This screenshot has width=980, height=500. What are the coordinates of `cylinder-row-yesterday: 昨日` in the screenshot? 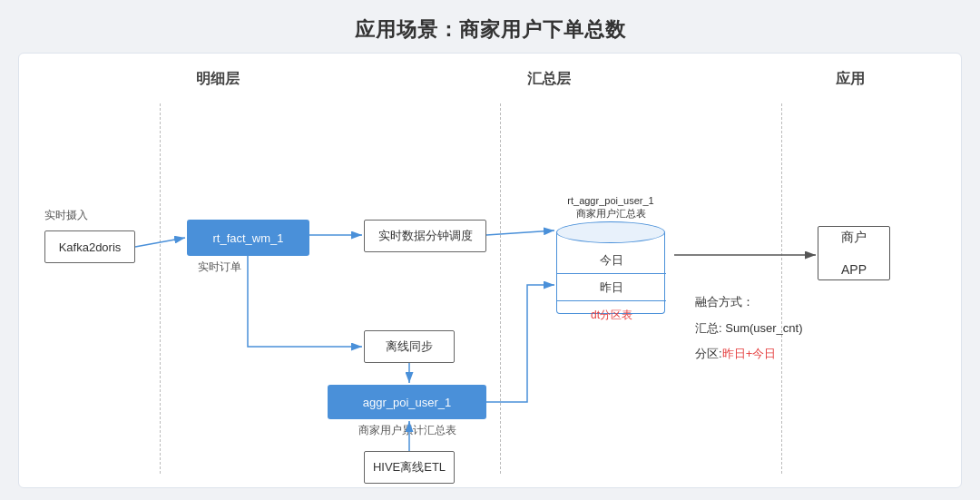 It's located at (612, 288).